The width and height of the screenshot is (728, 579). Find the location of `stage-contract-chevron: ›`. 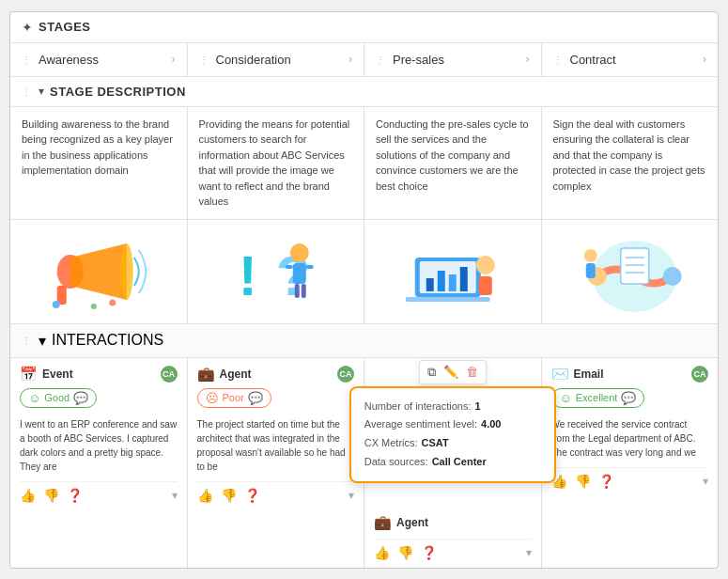

stage-contract-chevron: › is located at coordinates (705, 59).